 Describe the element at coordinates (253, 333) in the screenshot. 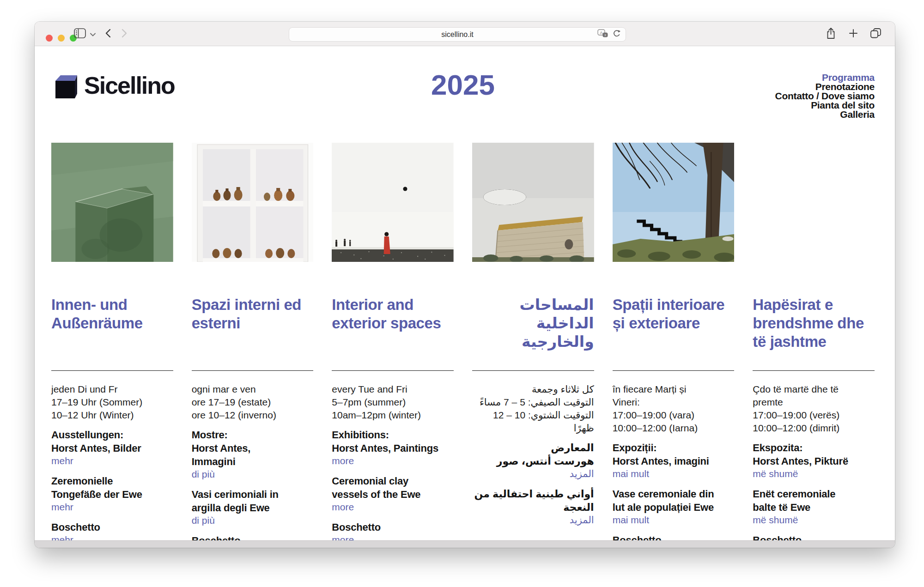

I see `column-heading: Spazi interni ed esterni` at that location.